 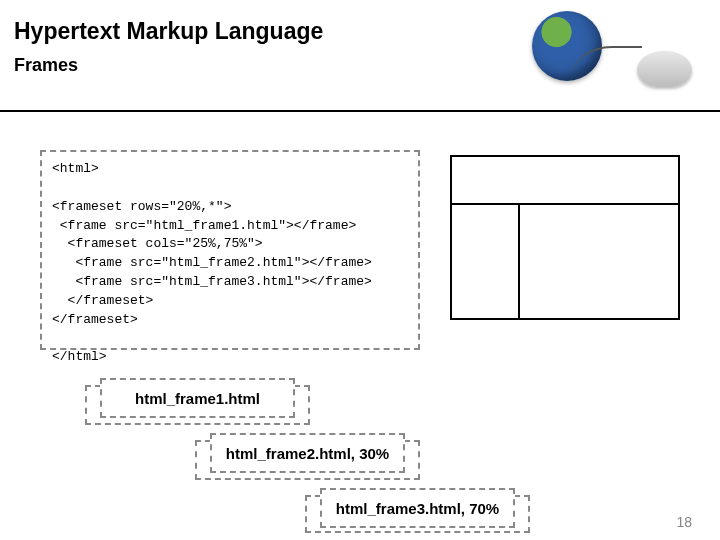 I want to click on diagram-bottom-row, so click(x=565, y=262).